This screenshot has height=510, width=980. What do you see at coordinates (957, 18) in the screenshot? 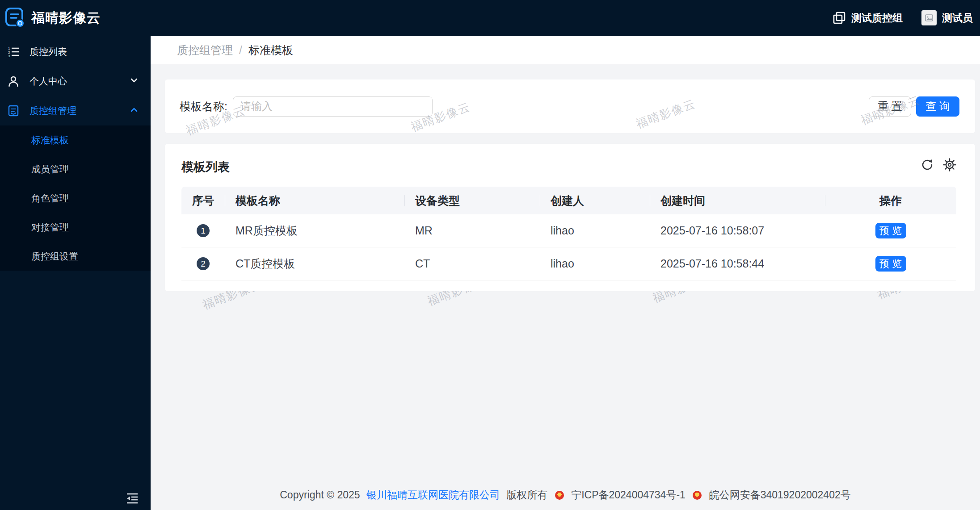
I see `user-name: 测试员` at bounding box center [957, 18].